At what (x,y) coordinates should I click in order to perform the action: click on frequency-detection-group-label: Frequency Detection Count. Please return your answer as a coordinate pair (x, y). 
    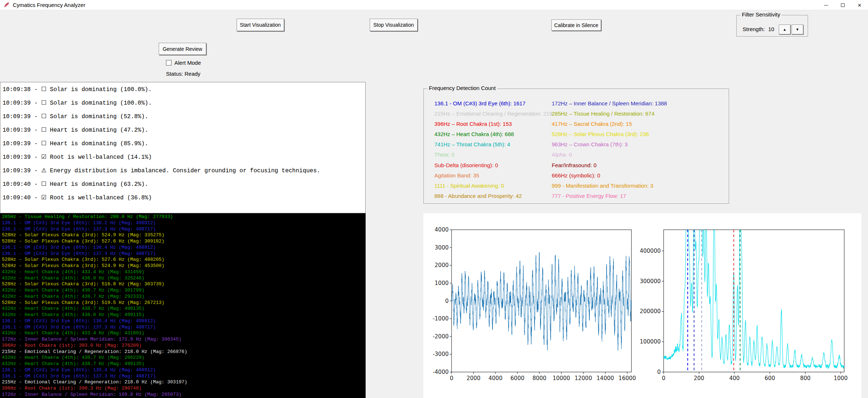
    Looking at the image, I should click on (462, 88).